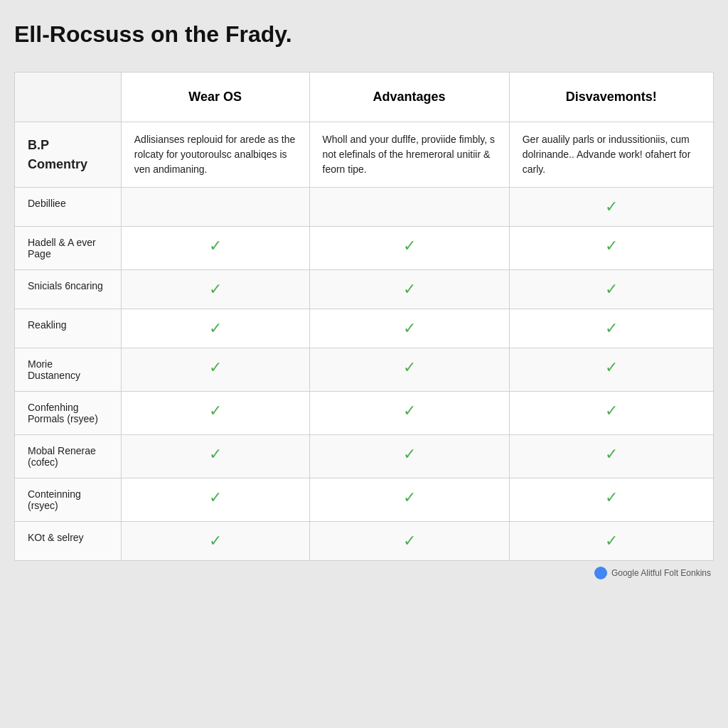  Describe the element at coordinates (364, 328) in the screenshot. I see `table-row: Reakling✓✓✓` at that location.